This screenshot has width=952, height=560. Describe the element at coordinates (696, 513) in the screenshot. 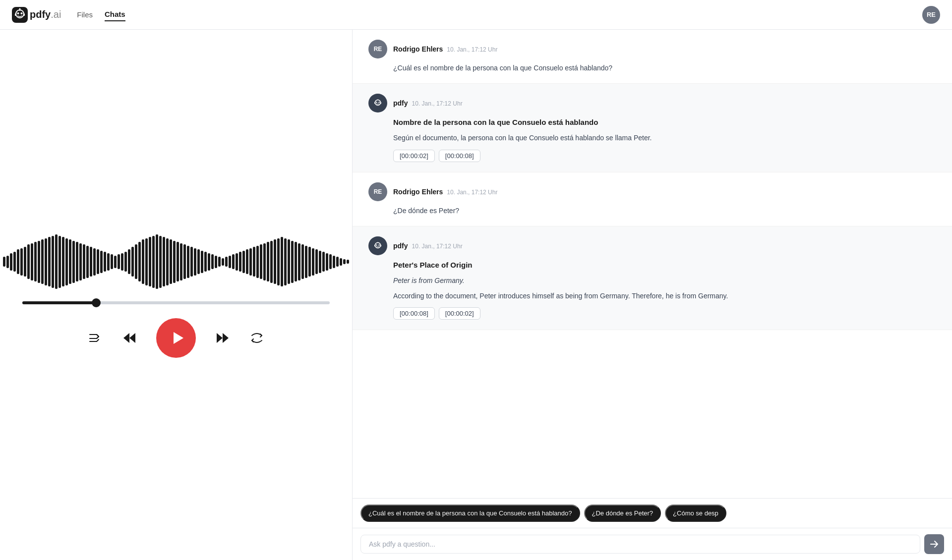

I see `suggestion-chip-2: ¿Cómo se desp` at that location.